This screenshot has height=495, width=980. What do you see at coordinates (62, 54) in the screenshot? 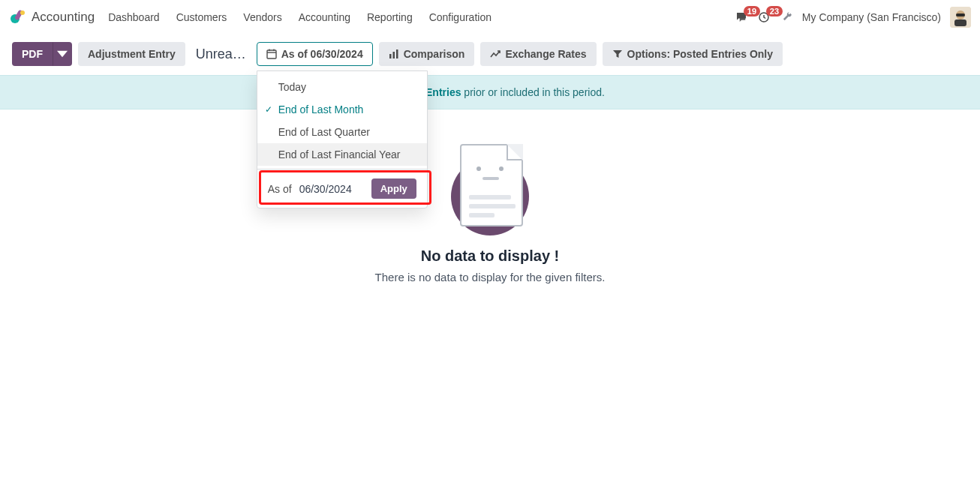
I see `caret-down-icon` at bounding box center [62, 54].